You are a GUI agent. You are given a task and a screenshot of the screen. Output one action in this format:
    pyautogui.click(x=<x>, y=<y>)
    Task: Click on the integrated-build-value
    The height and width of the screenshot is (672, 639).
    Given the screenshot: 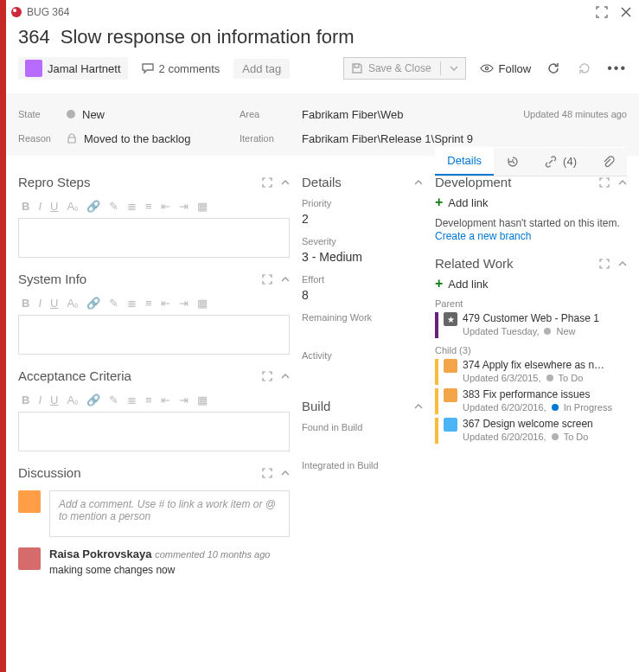 What is the action you would take?
    pyautogui.click(x=362, y=482)
    